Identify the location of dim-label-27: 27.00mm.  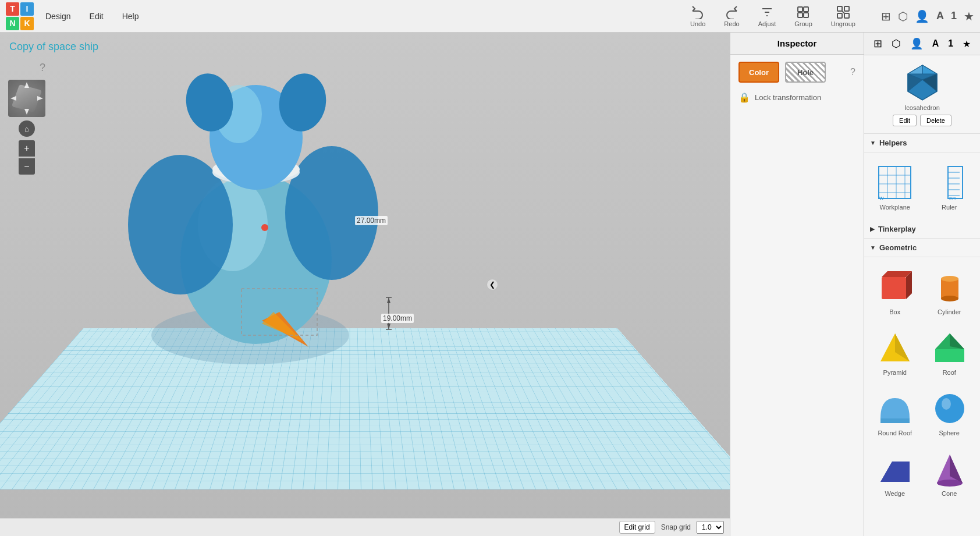
(371, 221).